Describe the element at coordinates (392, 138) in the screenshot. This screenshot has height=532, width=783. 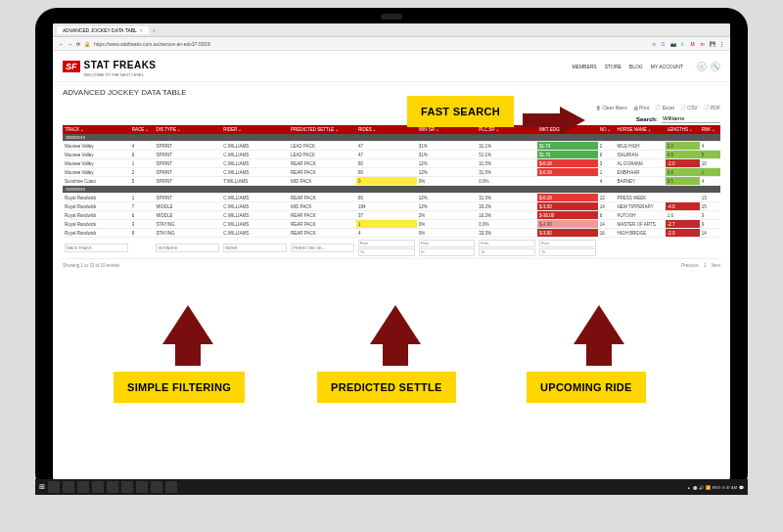
I see `date-group: 28/09/2019` at that location.